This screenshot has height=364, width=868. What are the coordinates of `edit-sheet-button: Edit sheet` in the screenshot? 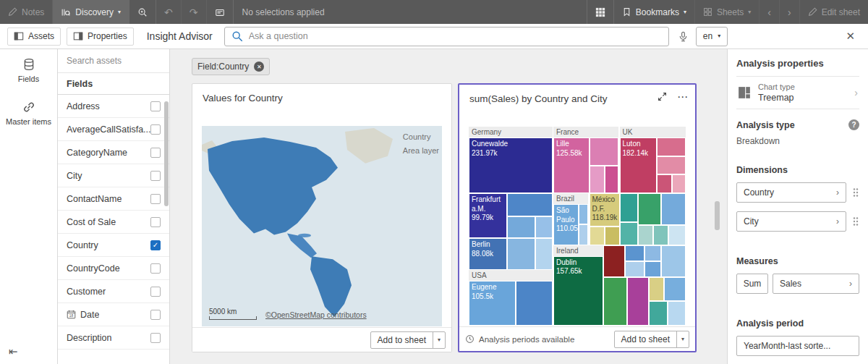 It's located at (833, 12).